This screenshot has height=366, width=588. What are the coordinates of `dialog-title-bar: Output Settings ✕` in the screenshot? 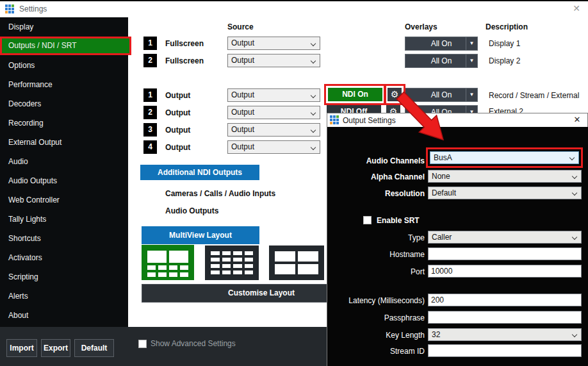 It's located at (457, 120).